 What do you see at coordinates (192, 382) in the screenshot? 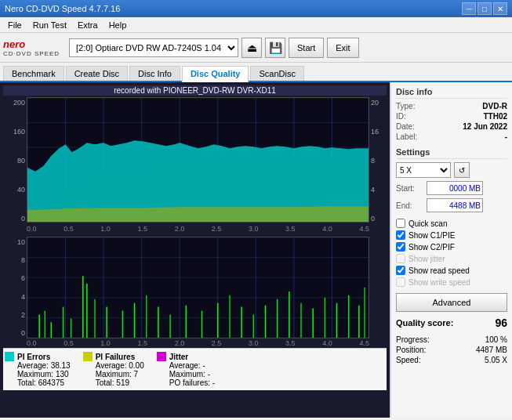
I see `jitter-po: PO failures: -` at bounding box center [192, 382].